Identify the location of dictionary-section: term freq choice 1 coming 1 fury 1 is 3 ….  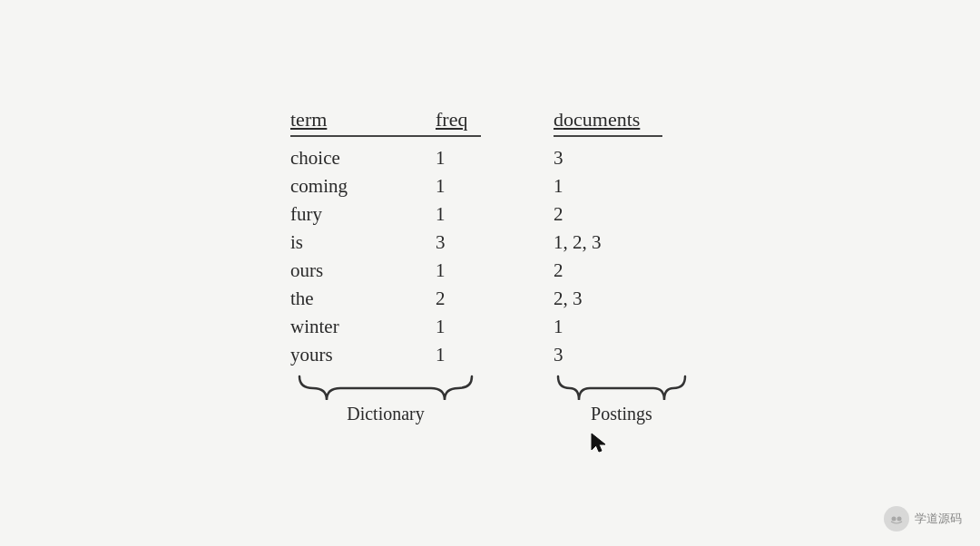
(386, 267).